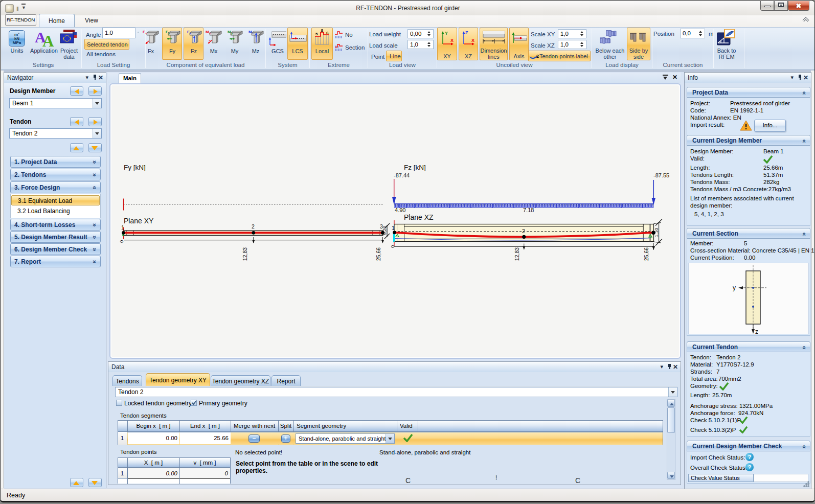  Describe the element at coordinates (317, 34) in the screenshot. I see `svg-text: 5` at that location.